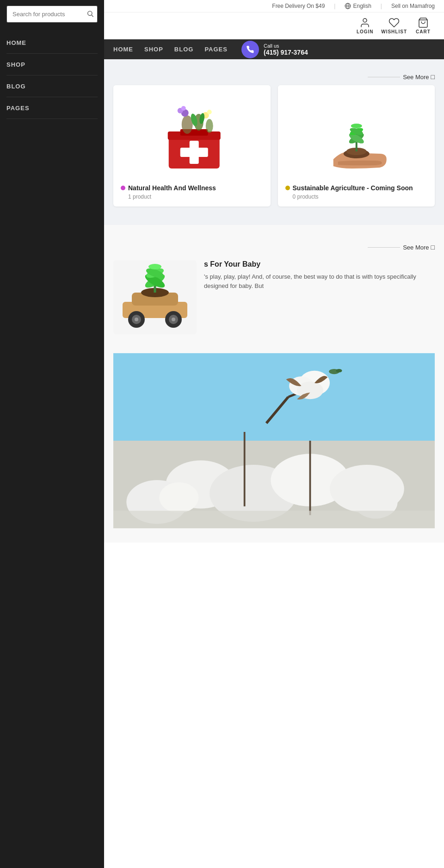 The image size is (444, 868). Describe the element at coordinates (52, 108) in the screenshot. I see `sidebar-item-pages: PAGES` at that location.